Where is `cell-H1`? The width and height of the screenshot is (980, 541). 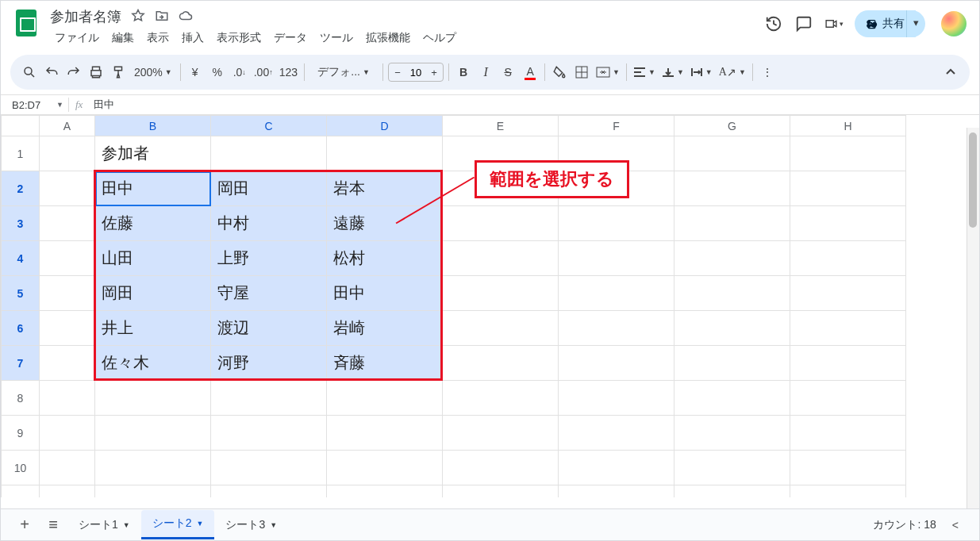
cell-H1 is located at coordinates (848, 154).